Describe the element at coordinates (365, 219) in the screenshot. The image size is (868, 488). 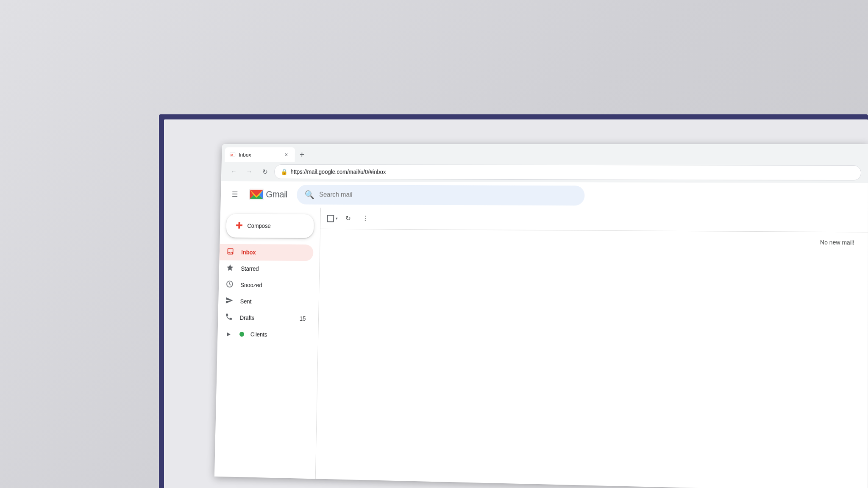
I see `more-options-button: ⋮` at that location.